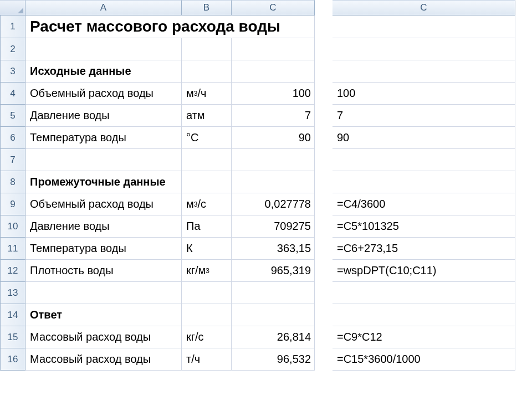 The height and width of the screenshot is (411, 532). Describe the element at coordinates (424, 71) in the screenshot. I see `cell-F3` at that location.